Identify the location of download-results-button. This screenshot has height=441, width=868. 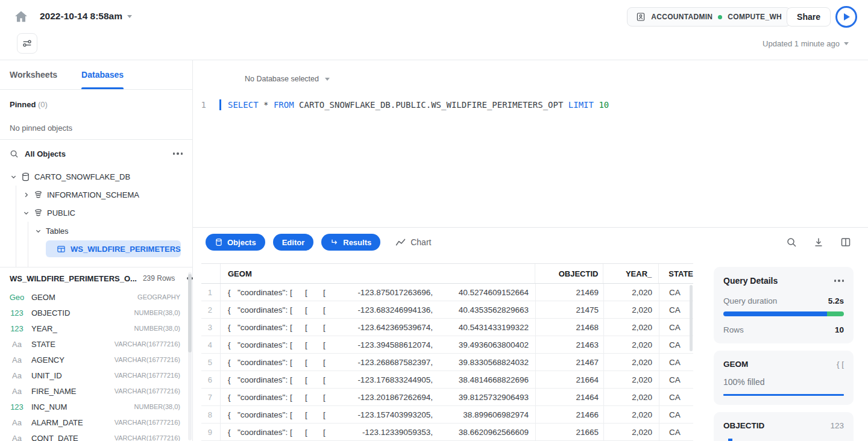
(819, 242).